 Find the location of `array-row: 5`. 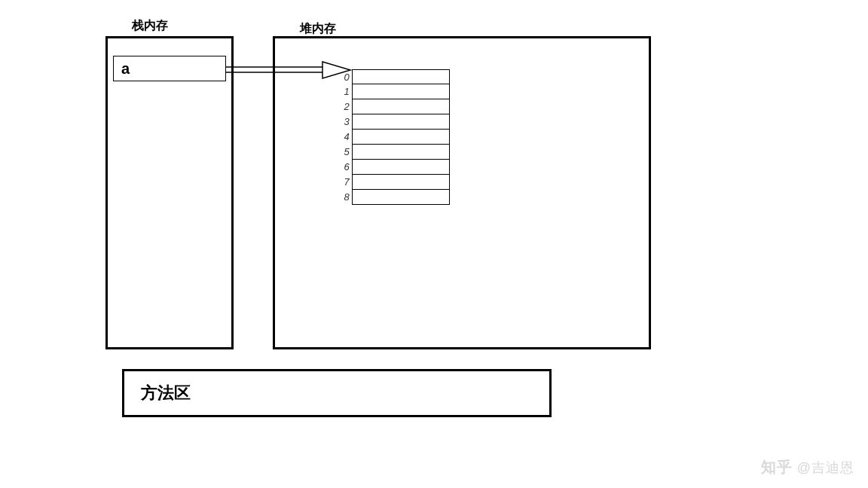

array-row: 5 is located at coordinates (401, 152).